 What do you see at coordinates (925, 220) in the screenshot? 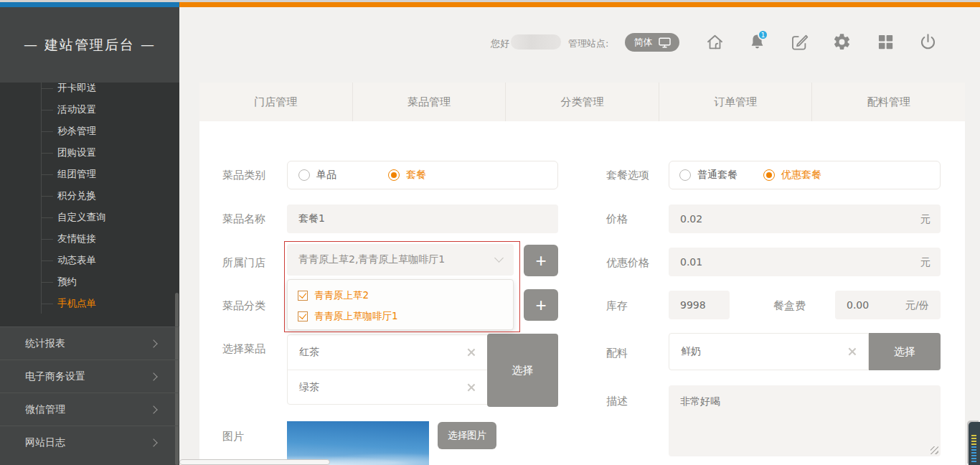
I see `price-unit: 元` at bounding box center [925, 220].